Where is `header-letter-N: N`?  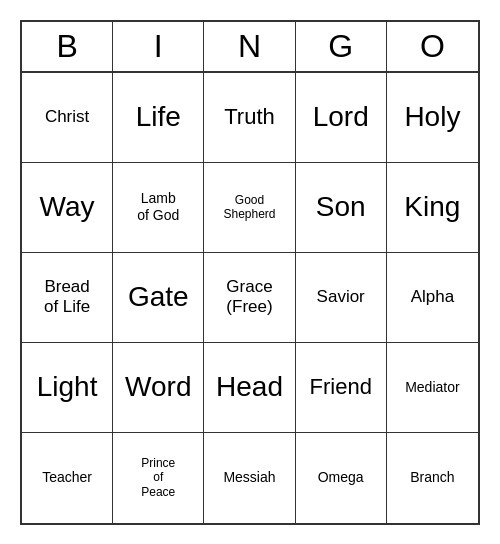 header-letter-N: N is located at coordinates (250, 46).